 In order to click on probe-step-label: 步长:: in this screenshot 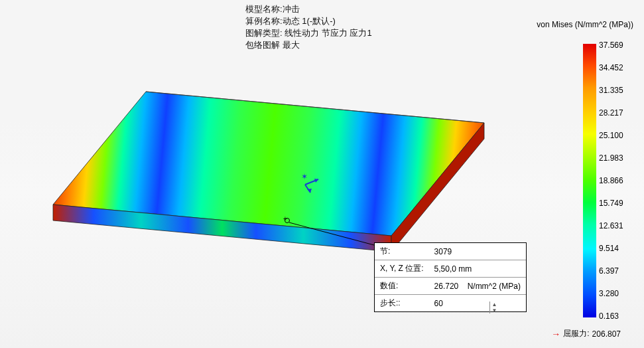, I will do `click(402, 304)`.